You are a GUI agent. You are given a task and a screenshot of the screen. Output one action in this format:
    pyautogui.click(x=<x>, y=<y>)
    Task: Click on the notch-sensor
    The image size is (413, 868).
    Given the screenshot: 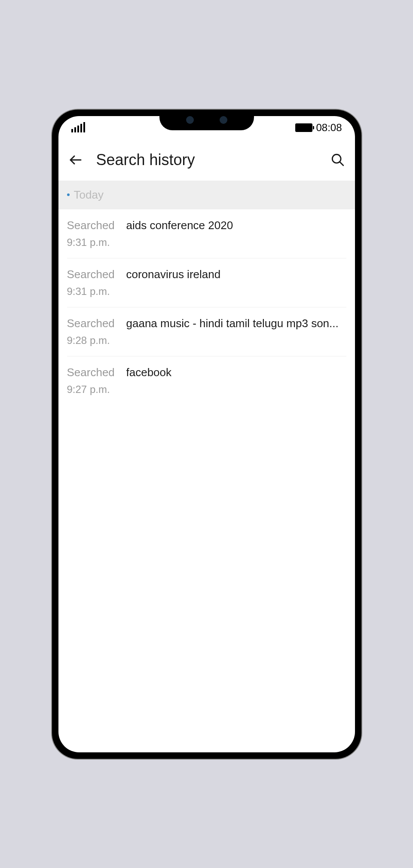 What is the action you would take?
    pyautogui.click(x=190, y=120)
    